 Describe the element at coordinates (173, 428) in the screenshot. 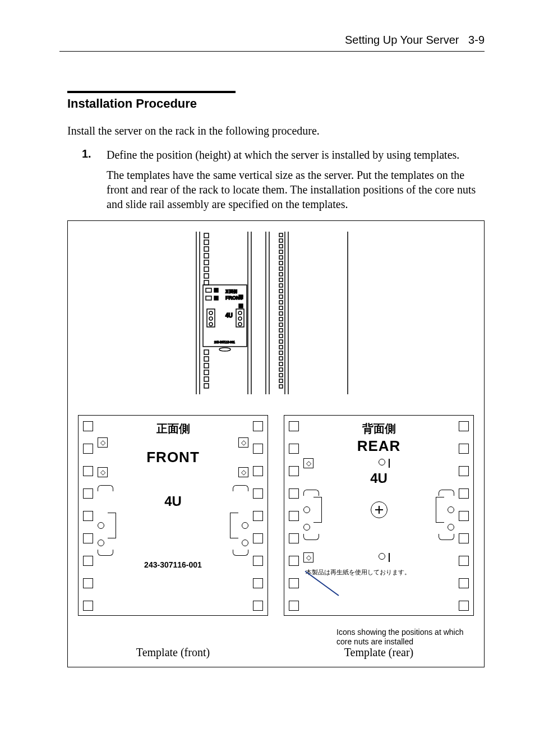

I see `template-front-jp: 正面側` at that location.